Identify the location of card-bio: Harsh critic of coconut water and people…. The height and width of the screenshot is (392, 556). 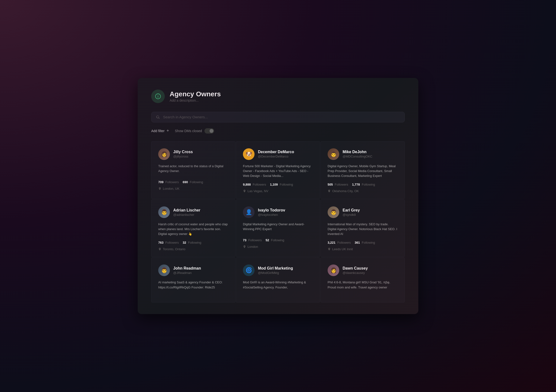
(193, 229).